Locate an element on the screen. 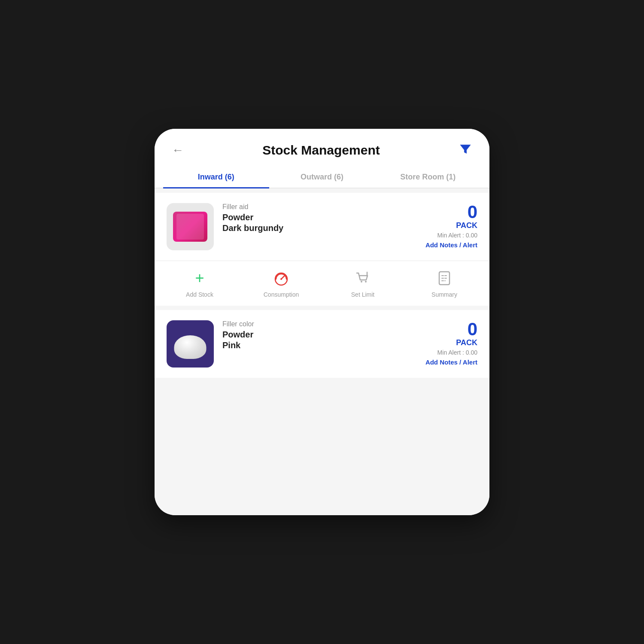 This screenshot has width=644, height=644. action-bar-filler-aid: + Add Stock is located at coordinates (322, 283).